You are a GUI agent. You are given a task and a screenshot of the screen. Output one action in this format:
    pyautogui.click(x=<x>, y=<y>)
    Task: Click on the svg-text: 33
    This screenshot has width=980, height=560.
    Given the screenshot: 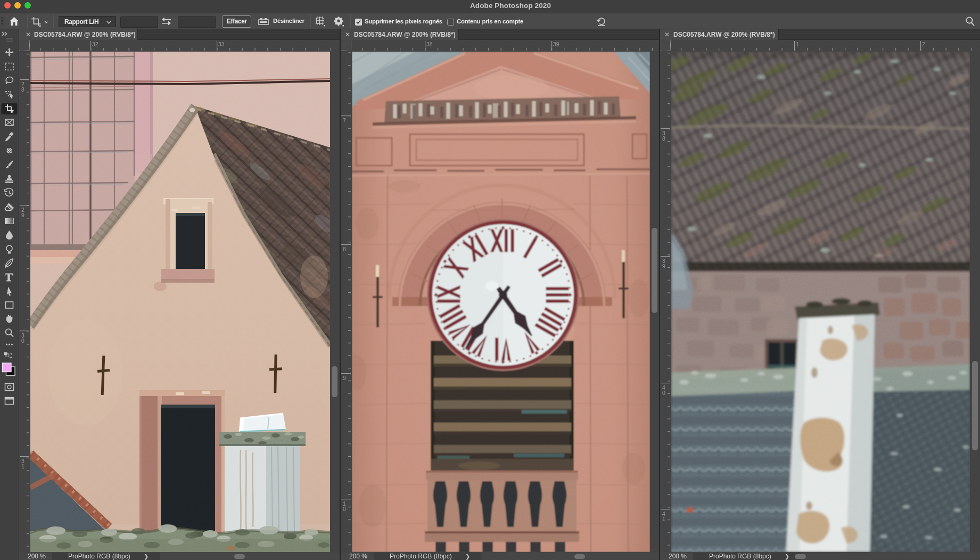 What is the action you would take?
    pyautogui.click(x=221, y=44)
    